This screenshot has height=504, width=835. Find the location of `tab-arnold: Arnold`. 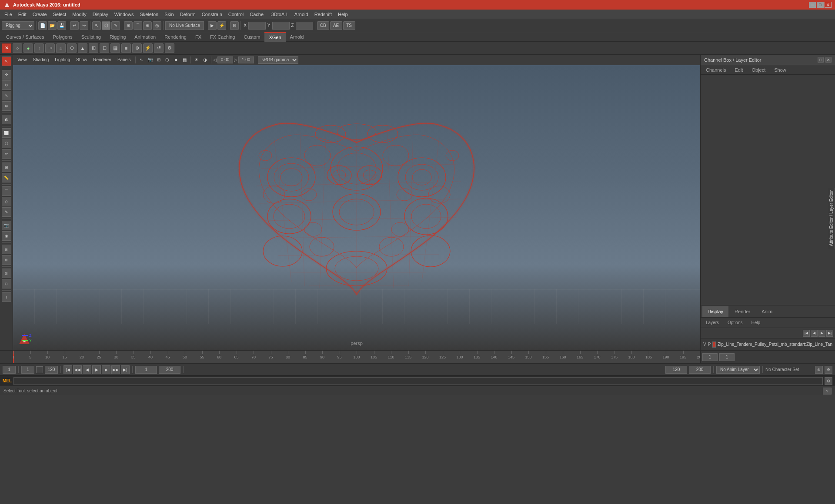

tab-arnold: Arnold is located at coordinates (297, 37).